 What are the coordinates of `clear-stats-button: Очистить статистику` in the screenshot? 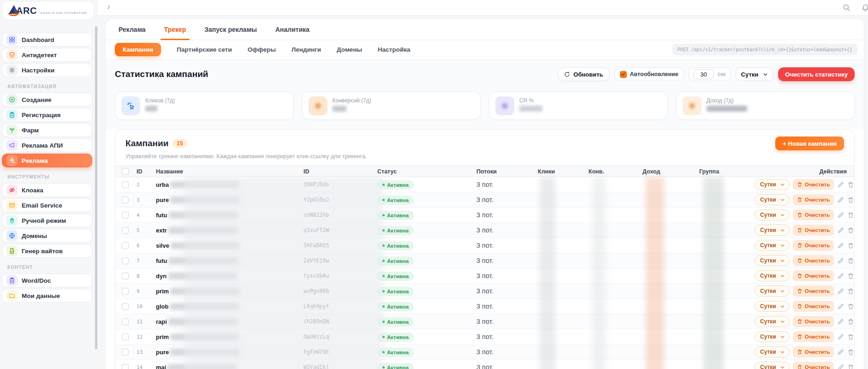 It's located at (816, 74).